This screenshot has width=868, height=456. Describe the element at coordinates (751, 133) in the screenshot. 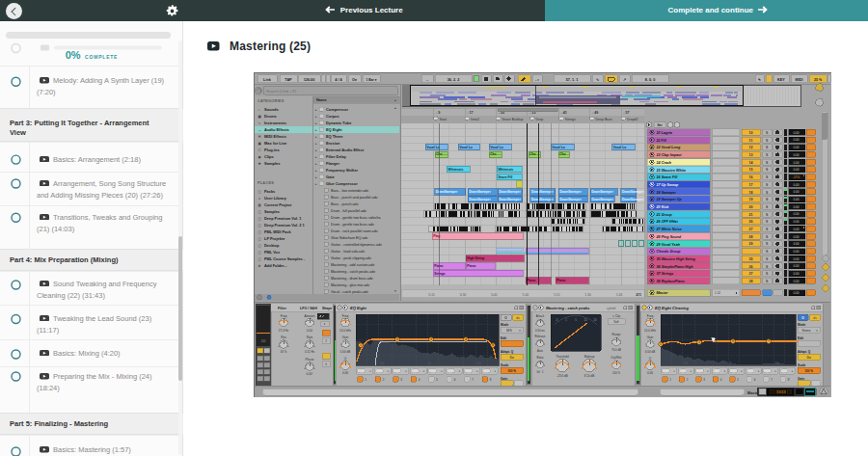

I see `svg-text: 10` at that location.